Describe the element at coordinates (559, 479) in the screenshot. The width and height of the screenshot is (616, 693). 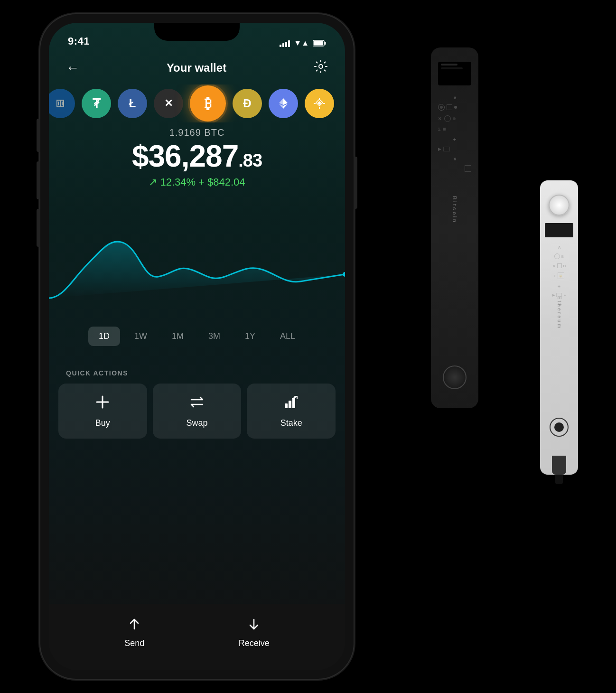
I see `nano-s-usb-tip` at that location.